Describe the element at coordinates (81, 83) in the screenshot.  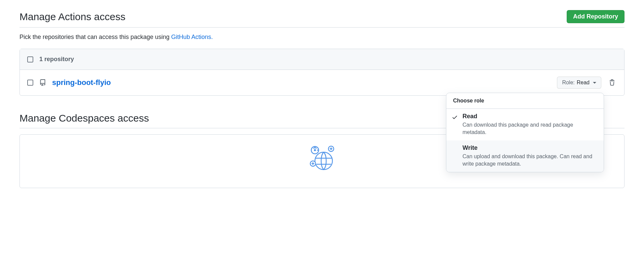
I see `repository-link: spring-boot-flyio` at that location.